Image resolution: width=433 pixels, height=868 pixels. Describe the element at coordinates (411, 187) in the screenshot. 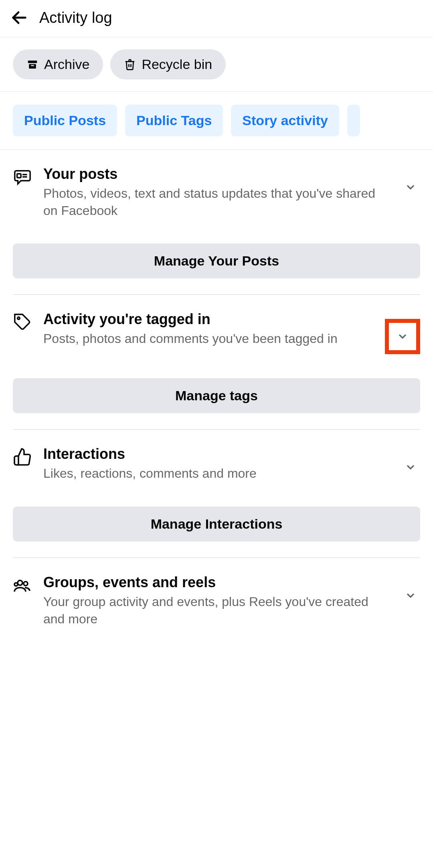

I see `expand-your-posts` at that location.